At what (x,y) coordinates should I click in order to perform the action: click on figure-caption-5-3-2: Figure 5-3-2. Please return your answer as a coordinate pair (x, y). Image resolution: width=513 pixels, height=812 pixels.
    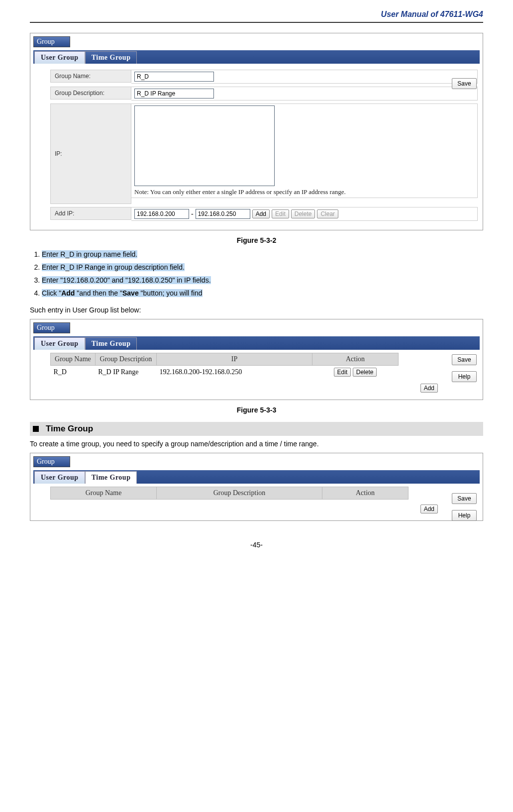
    Looking at the image, I should click on (257, 240).